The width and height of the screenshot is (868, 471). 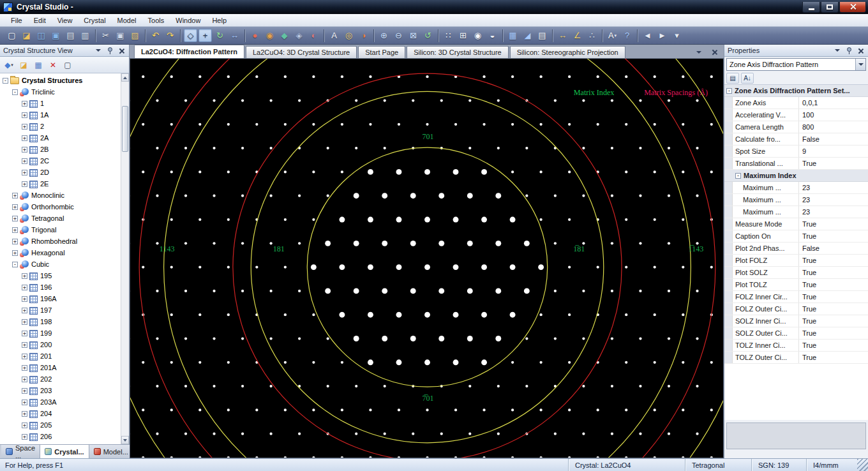 What do you see at coordinates (797, 333) in the screenshot?
I see `property-row-solz-outer-ci: SOLZ Outer Ci...True` at bounding box center [797, 333].